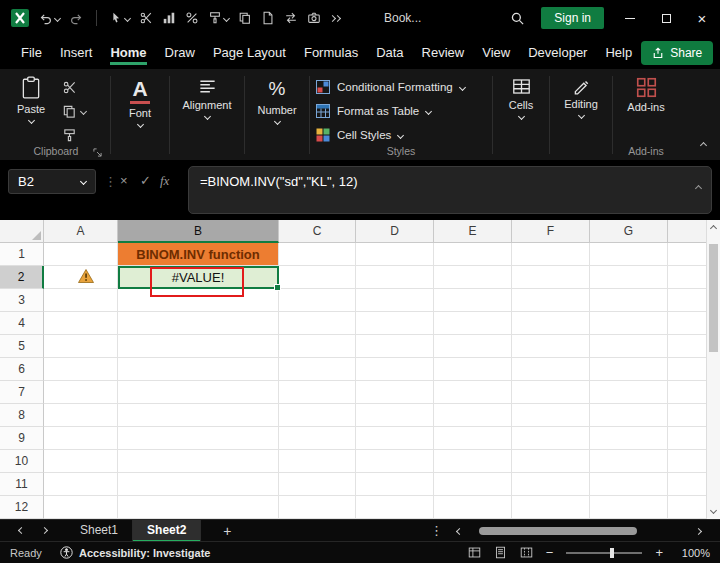 The image size is (720, 563). What do you see at coordinates (395, 462) in the screenshot?
I see `cell-D10` at bounding box center [395, 462].